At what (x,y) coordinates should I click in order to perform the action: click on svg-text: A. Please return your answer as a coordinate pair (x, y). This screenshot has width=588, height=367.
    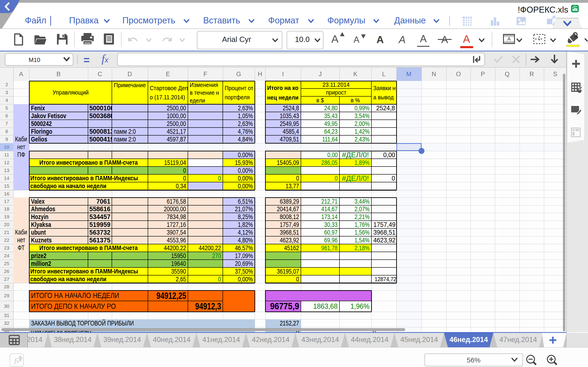
    Looking at the image, I should click on (509, 39).